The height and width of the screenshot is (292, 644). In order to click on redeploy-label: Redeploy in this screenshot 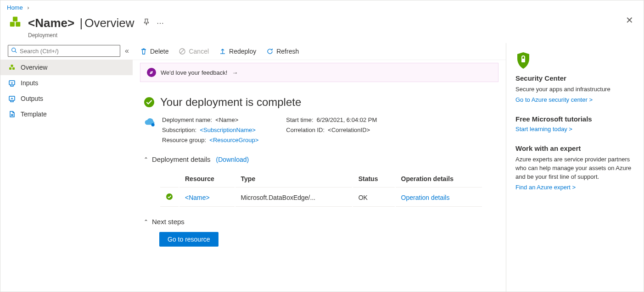, I will do `click(242, 51)`.